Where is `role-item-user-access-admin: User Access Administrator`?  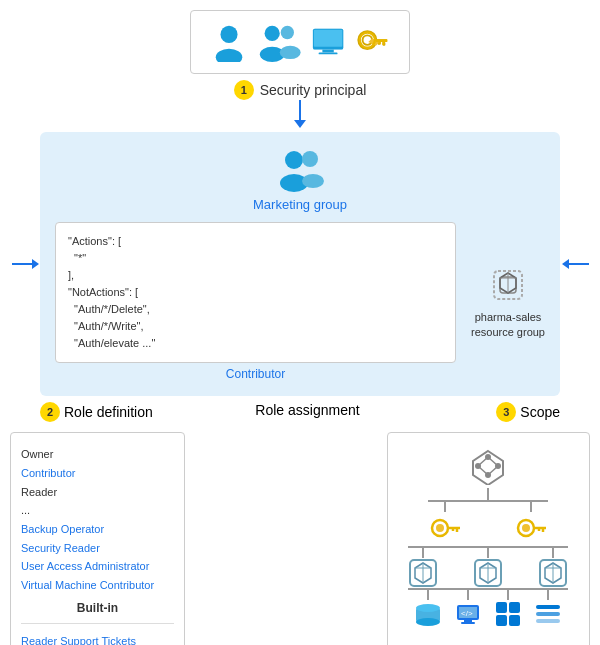
role-item-user-access-admin: User Access Administrator is located at coordinates (98, 566).